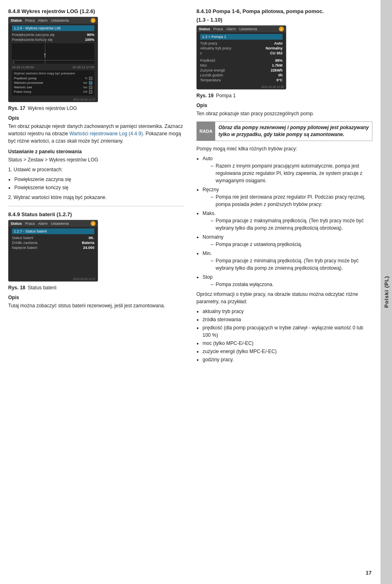 The height and width of the screenshot is (584, 392). What do you see at coordinates (281, 29) in the screenshot?
I see `pump-info-icon: i` at bounding box center [281, 29].